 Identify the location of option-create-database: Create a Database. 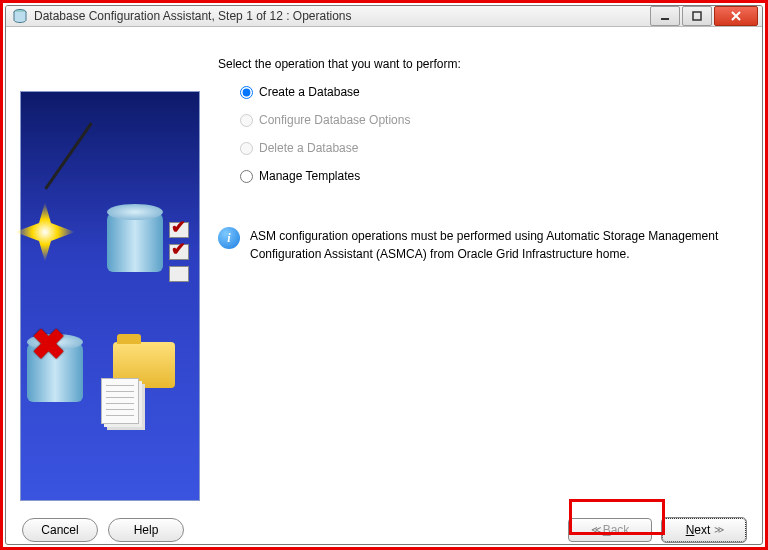
(494, 92).